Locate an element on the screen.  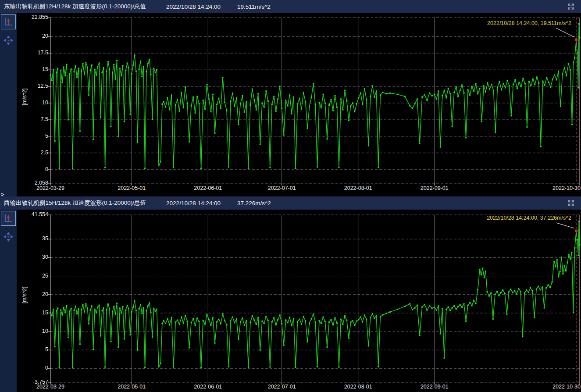
cursor-annotation: 2022/10/28 14:24:00, 37.226m/s^2 is located at coordinates (529, 218).